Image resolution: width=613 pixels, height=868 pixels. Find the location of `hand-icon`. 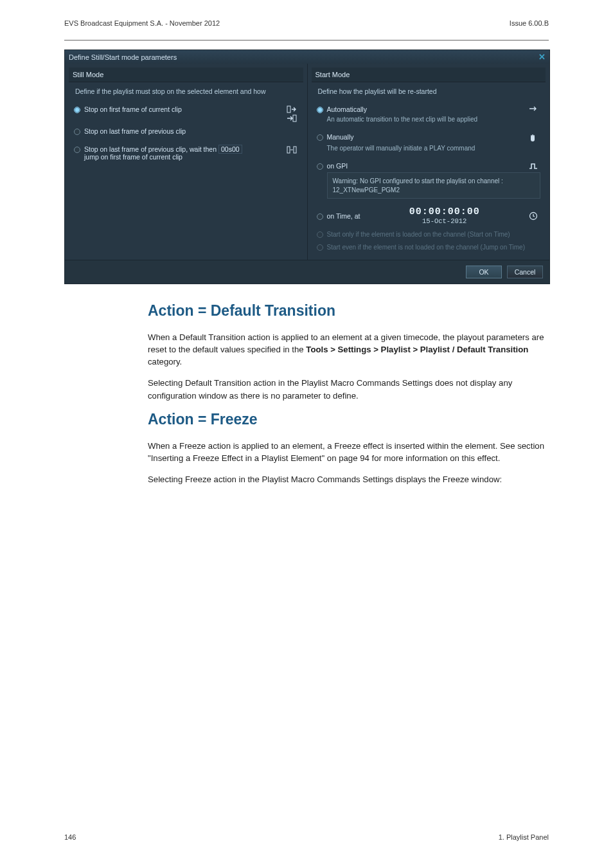

hand-icon is located at coordinates (535, 138).